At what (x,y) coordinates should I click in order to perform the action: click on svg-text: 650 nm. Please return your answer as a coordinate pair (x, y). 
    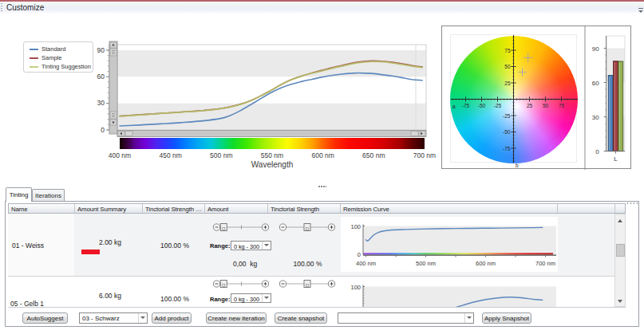
    Looking at the image, I should click on (373, 155).